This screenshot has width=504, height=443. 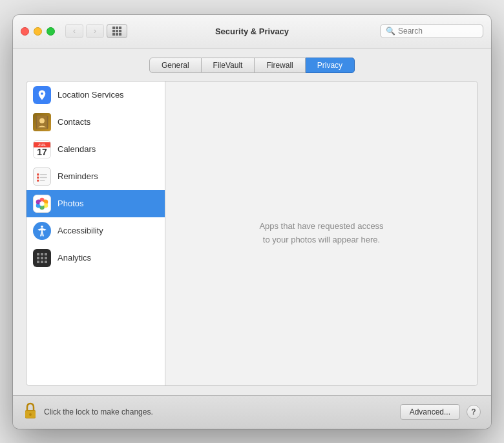 I want to click on empty-line2: to your photos will appear here., so click(x=322, y=239).